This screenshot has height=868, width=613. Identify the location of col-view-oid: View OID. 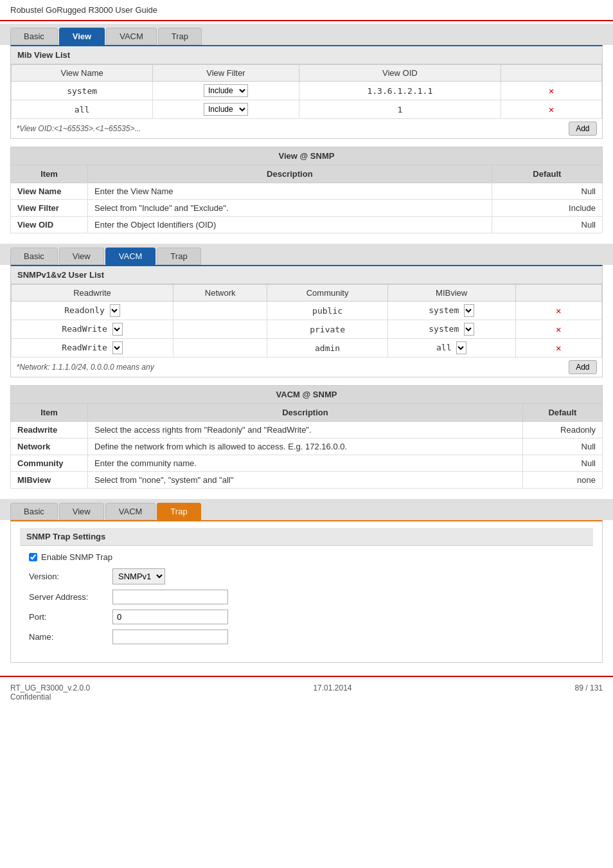
(400, 73).